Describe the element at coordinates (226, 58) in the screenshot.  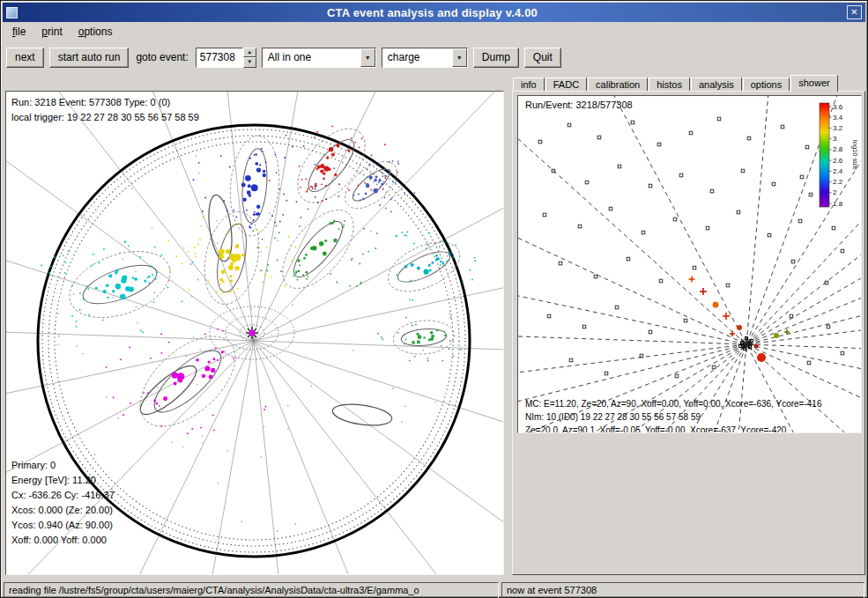
I see `event-spinbox: ▲ ▼` at that location.